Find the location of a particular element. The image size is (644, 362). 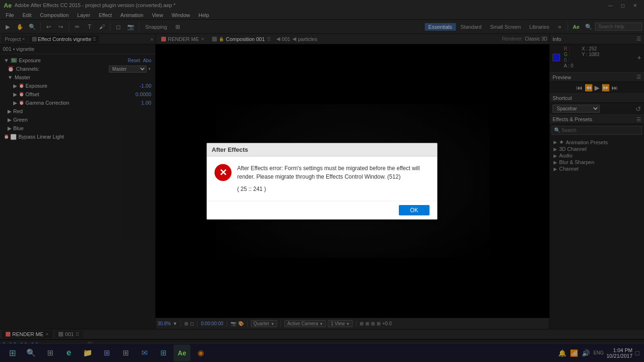

error-x-symbol: ✕ is located at coordinates (223, 173).